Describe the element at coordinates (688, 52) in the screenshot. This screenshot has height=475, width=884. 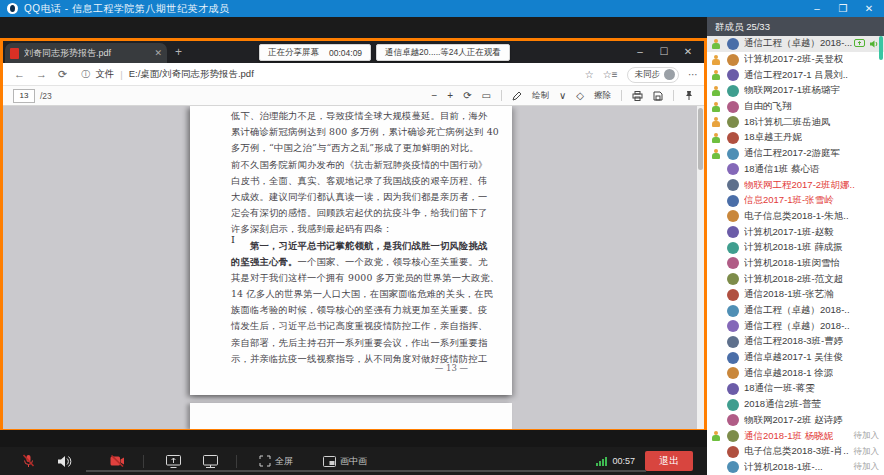
I see `browser-close-button: ✕` at that location.